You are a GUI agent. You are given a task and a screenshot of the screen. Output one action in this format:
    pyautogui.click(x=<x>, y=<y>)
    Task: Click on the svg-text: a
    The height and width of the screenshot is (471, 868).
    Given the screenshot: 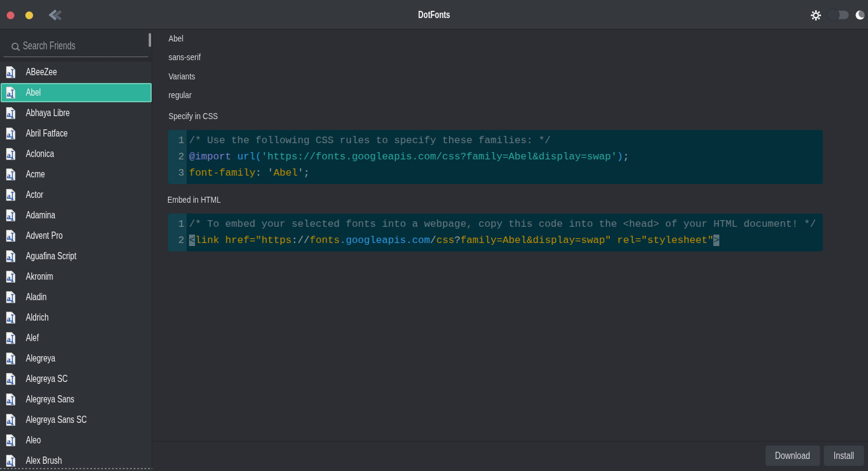 What is the action you would take?
    pyautogui.click(x=8, y=73)
    